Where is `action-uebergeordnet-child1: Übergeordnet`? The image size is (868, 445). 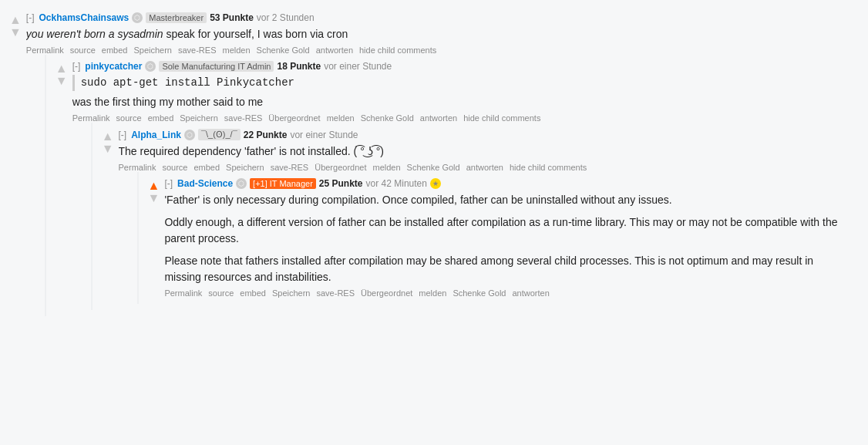
action-uebergeordnet-child1: Übergeordnet is located at coordinates (294, 118).